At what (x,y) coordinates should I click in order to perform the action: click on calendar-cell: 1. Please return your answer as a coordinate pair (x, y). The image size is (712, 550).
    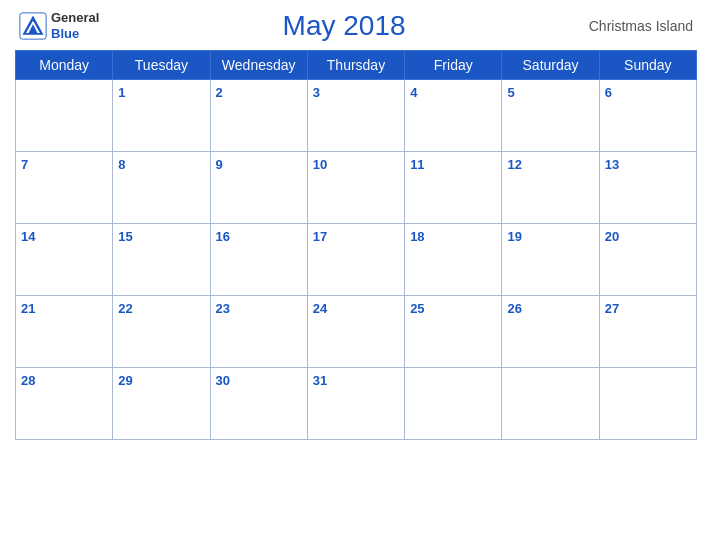
    Looking at the image, I should click on (162, 116).